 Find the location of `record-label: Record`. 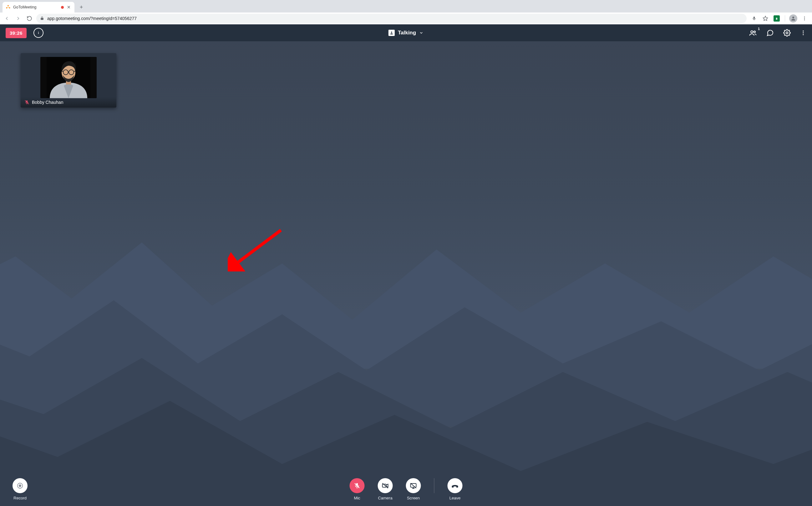

record-label: Record is located at coordinates (20, 498).